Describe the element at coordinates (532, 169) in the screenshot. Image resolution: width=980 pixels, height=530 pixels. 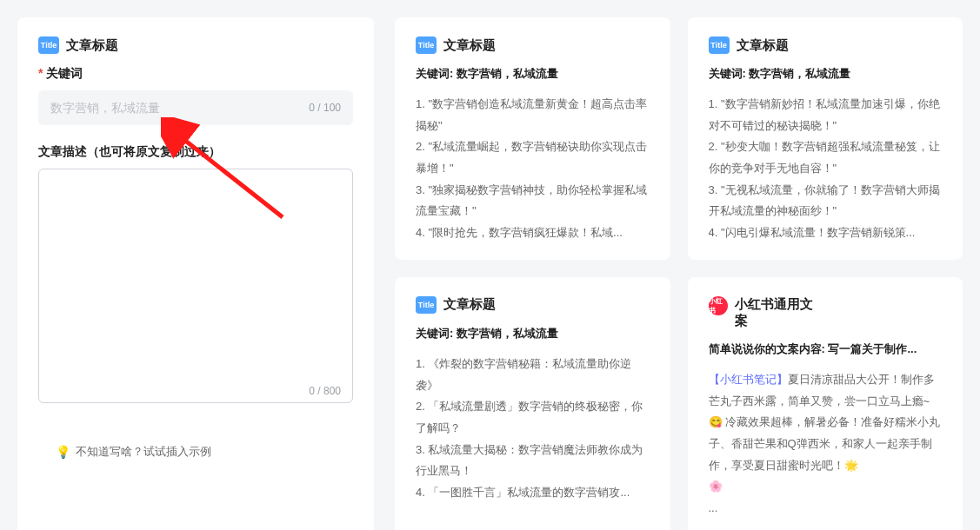
I see `card-body: 1. "数字营销创造私域流量新黄金！超高点击率揭秘" 2. "私域流量崛起，数字…` at that location.